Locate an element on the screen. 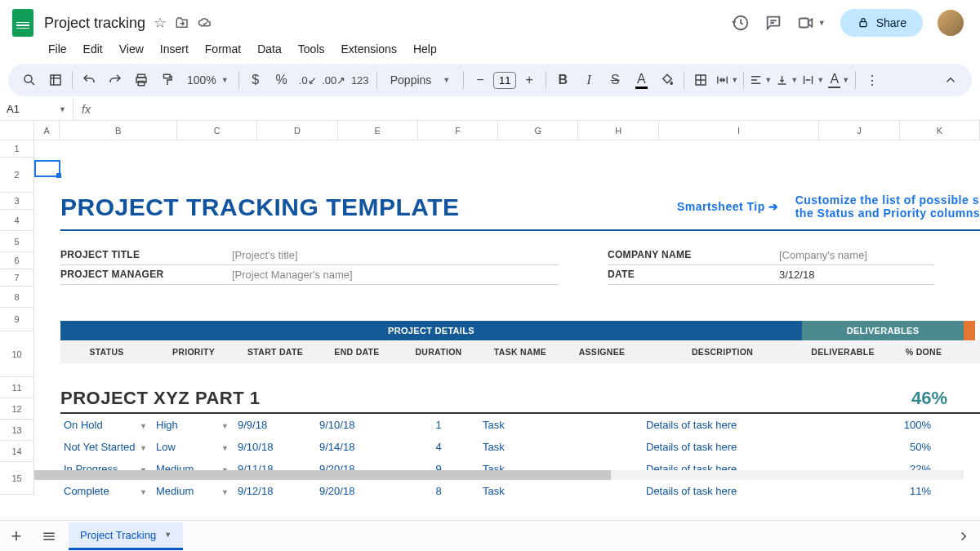  menu-extensions: Extensions is located at coordinates (368, 49).